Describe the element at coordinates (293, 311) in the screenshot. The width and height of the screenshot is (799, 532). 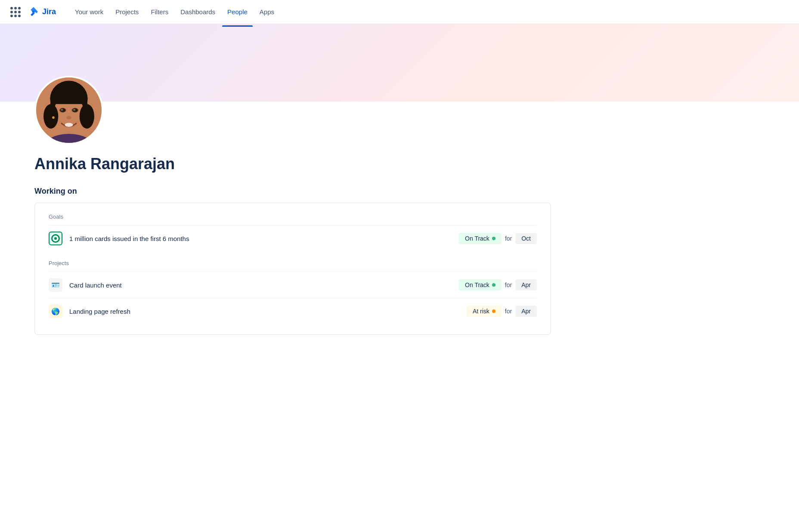
I see `project-row-1: 🌎 Landing page refresh At risk for Apr` at that location.